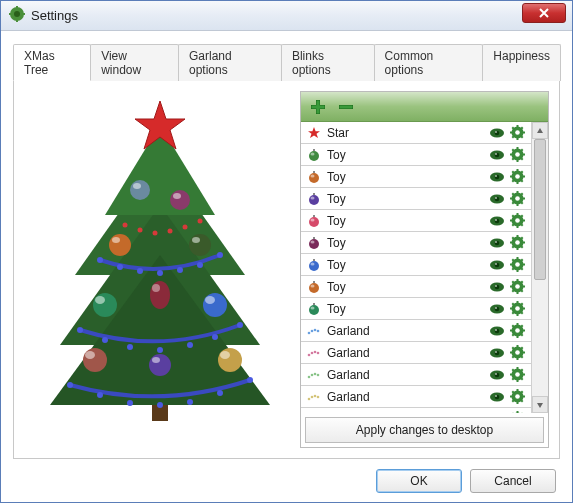  I want to click on tab-common-options: Common options, so click(429, 62).